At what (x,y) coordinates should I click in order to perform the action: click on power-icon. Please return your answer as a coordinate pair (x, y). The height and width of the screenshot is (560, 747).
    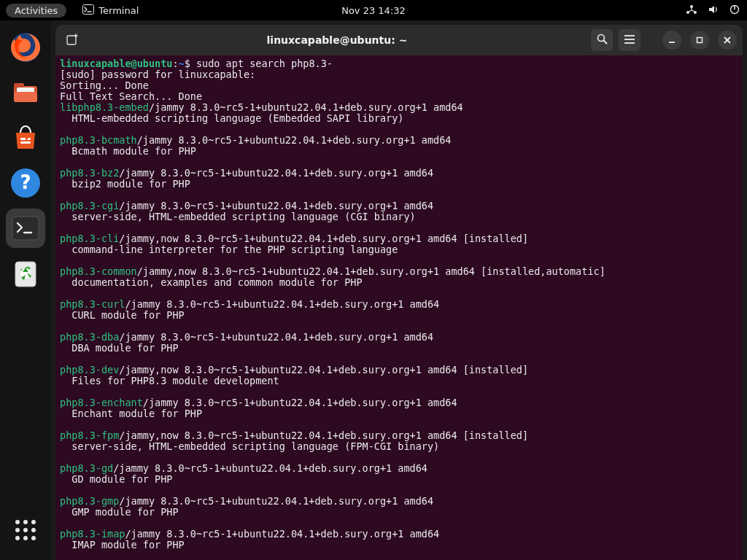
    Looking at the image, I should click on (735, 10).